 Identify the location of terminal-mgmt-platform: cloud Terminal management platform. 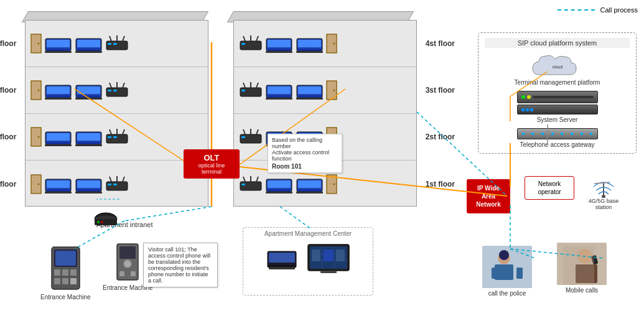
(558, 70).